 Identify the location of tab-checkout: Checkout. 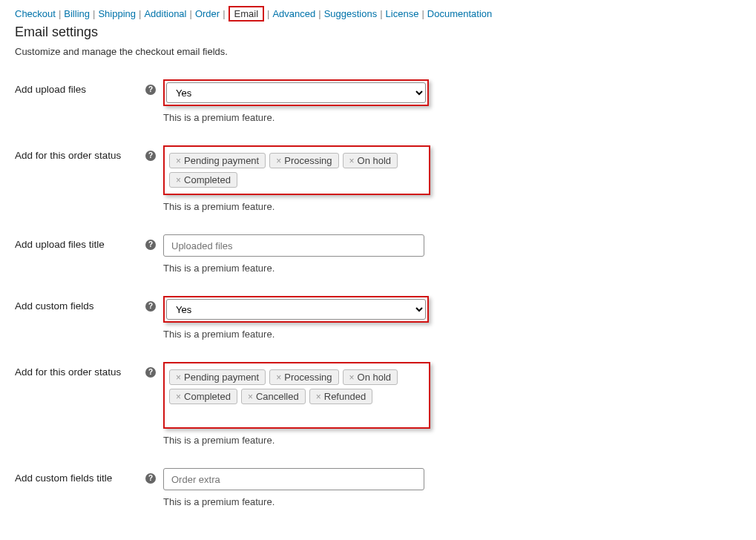
(36, 13).